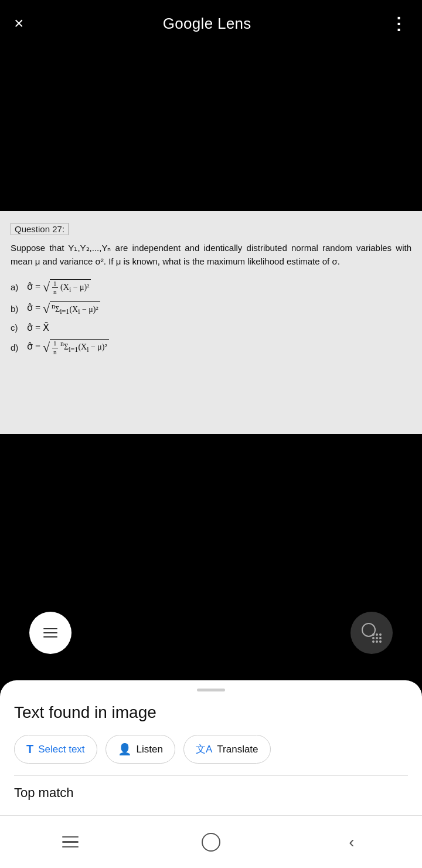  Describe the element at coordinates (211, 327) in the screenshot. I see `option-c: c) σ̂ = X̄` at that location.